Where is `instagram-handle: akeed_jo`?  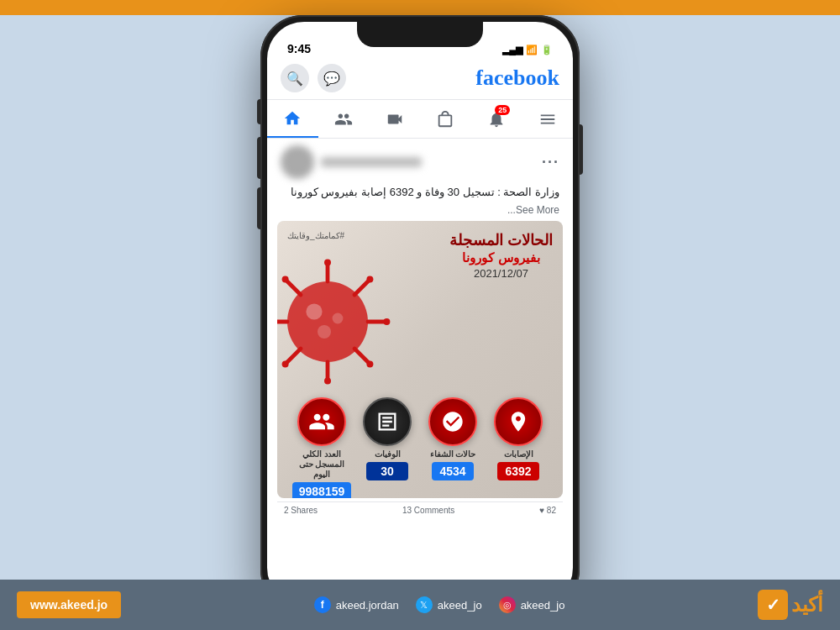 instagram-handle: akeed_jo is located at coordinates (543, 605).